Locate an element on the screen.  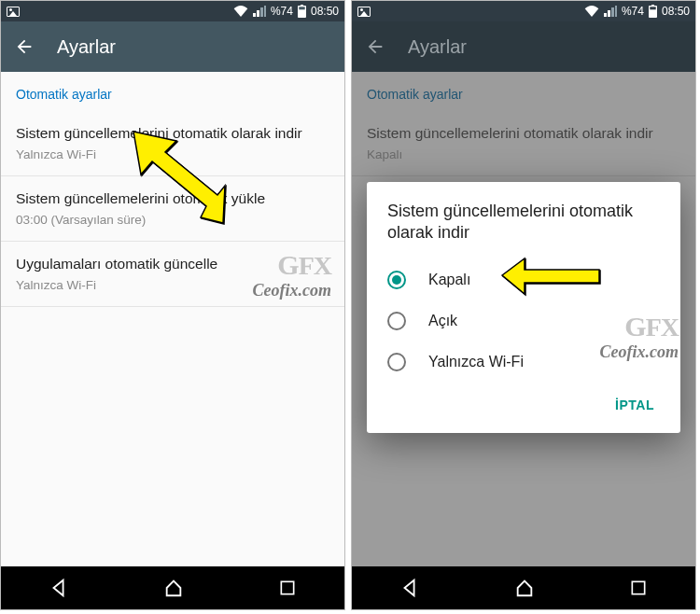
radio-label: Açık is located at coordinates (442, 321).